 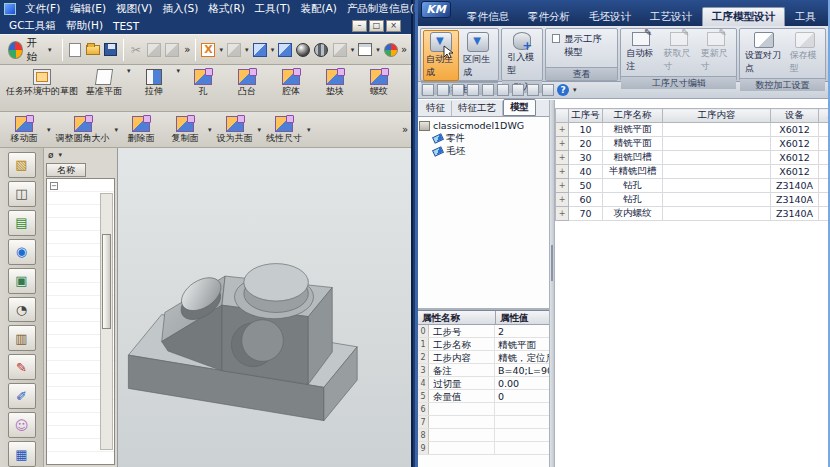 I want to click on property-value: 0, so click(x=522, y=396).